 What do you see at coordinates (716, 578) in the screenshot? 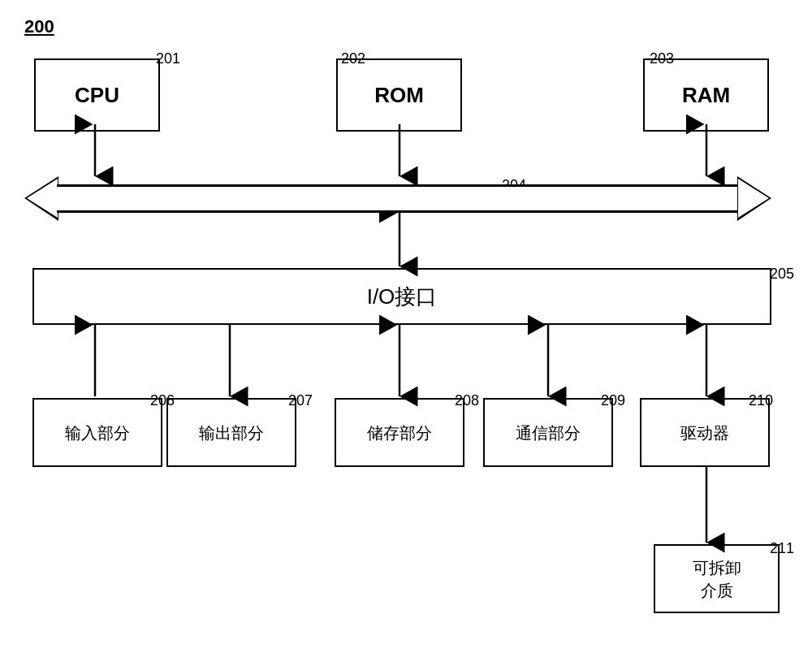
I see `removable-box: 可拆卸 介质` at bounding box center [716, 578].